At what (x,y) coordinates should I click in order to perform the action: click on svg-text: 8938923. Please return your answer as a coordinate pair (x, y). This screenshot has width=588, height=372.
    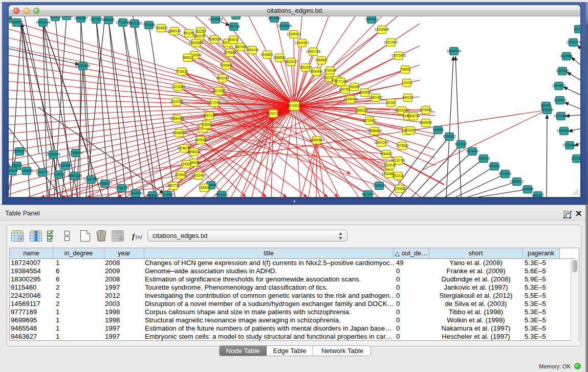
    Looking at the image, I should click on (449, 136).